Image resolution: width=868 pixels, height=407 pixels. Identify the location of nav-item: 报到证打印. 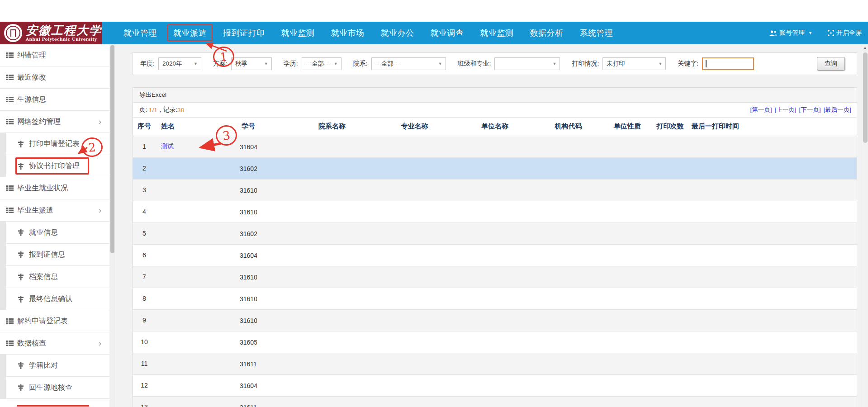
(244, 33).